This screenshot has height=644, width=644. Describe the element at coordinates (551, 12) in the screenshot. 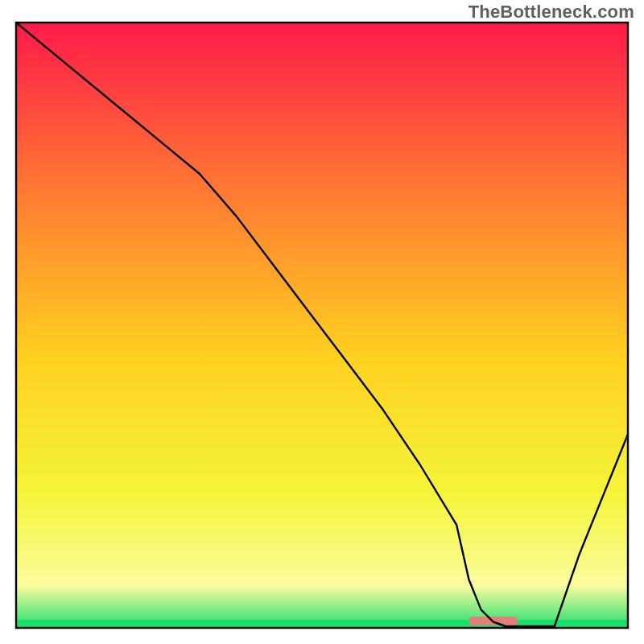

I see `watermark-text: TheBottleneck.com` at that location.